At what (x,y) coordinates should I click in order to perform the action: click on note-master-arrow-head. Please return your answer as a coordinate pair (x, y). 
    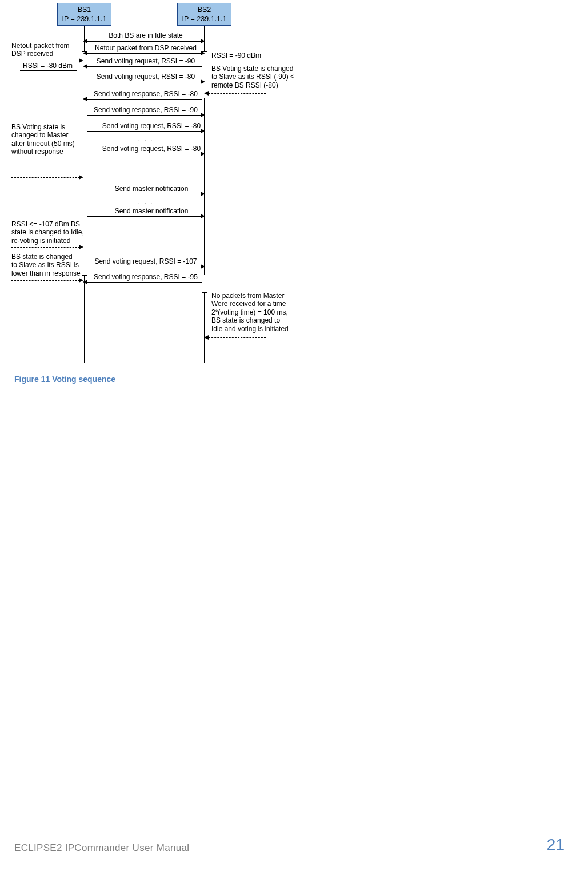
    Looking at the image, I should click on (81, 177).